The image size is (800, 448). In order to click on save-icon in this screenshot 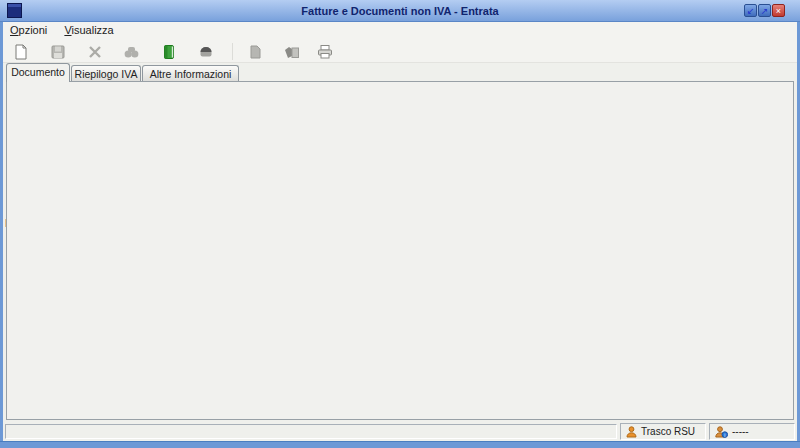, I will do `click(58, 52)`.